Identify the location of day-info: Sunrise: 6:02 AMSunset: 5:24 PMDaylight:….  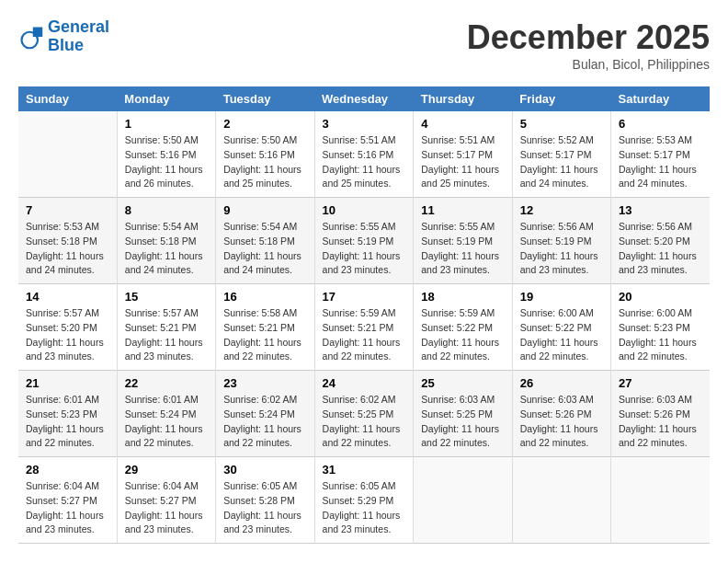
(265, 421).